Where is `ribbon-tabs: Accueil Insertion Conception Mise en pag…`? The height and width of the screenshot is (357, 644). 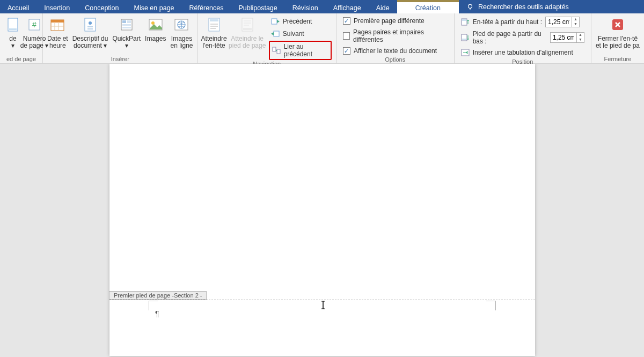
ribbon-tabs: Accueil Insertion Conception Mise en pag… is located at coordinates (322, 6).